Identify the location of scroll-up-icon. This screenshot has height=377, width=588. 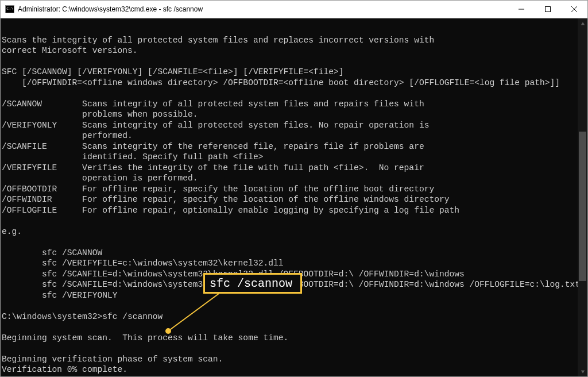
(582, 23).